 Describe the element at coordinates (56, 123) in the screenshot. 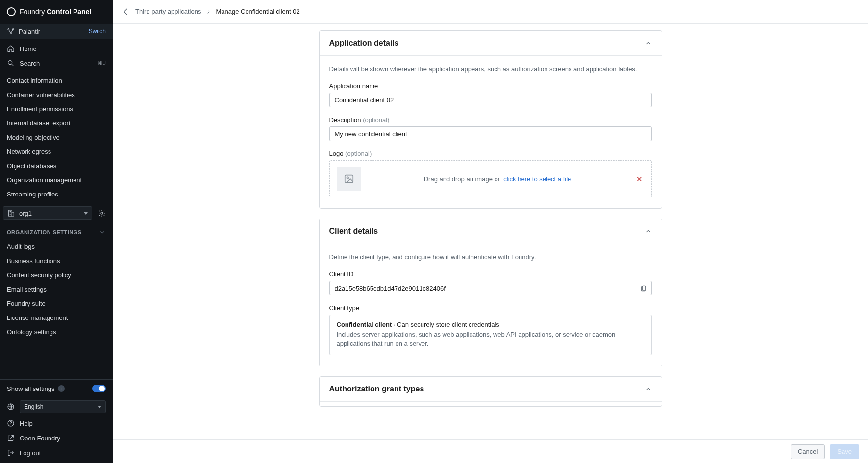

I see `sidebar-item-internal-dataset-export: Internal dataset export` at that location.